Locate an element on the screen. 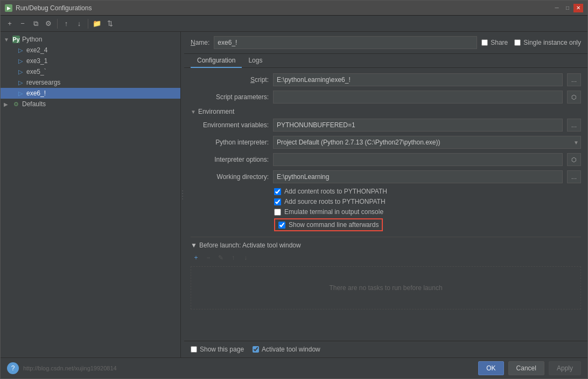 The height and width of the screenshot is (379, 588). launch-up-button: ↑ is located at coordinates (233, 258).